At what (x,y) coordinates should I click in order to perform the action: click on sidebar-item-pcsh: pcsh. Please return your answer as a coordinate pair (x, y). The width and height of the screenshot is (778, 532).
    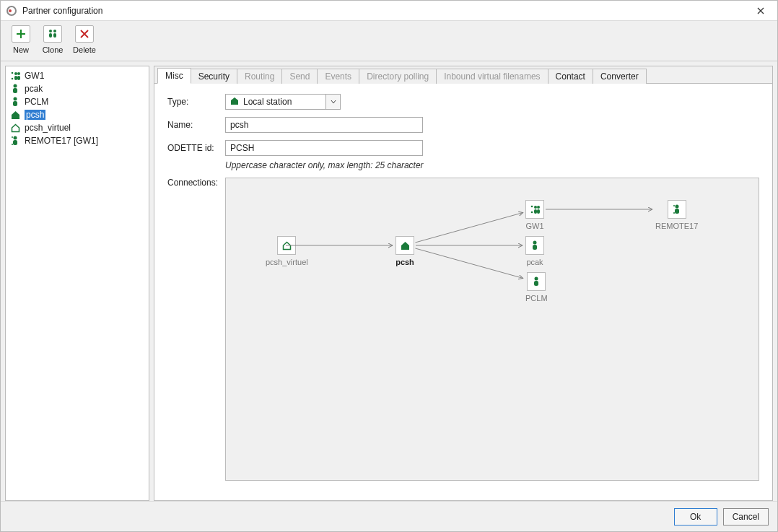
    Looking at the image, I should click on (77, 115).